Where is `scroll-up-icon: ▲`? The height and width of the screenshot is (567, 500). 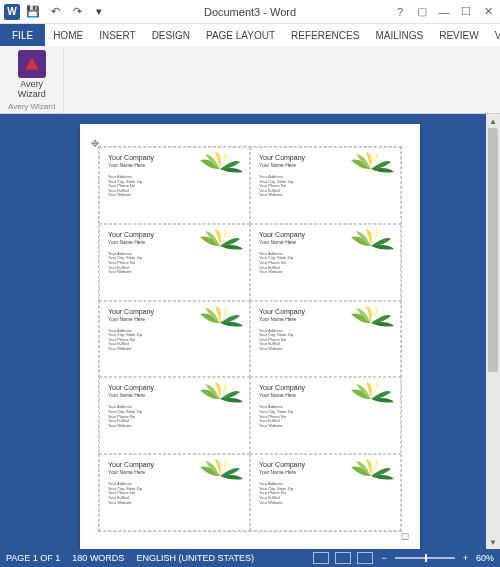 scroll-up-icon: ▲ is located at coordinates (493, 121).